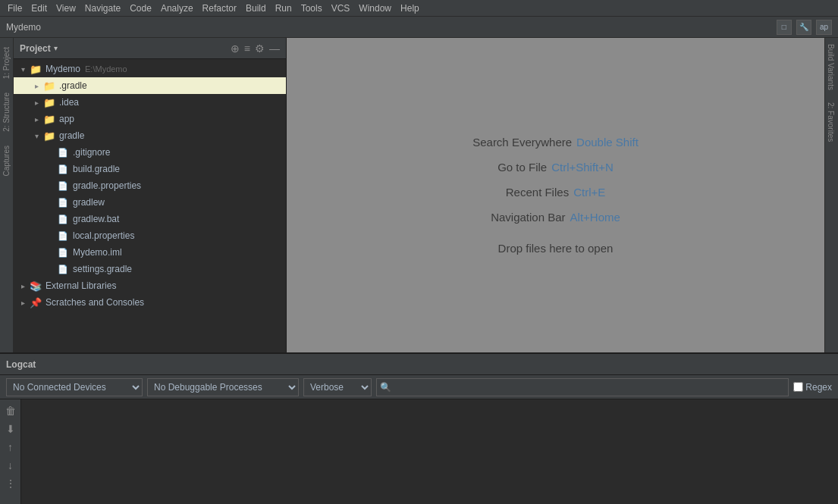 Image resolution: width=838 pixels, height=504 pixels. Describe the element at coordinates (150, 86) in the screenshot. I see `tree-item-gradle-hidden: ▸ 📁 .gradle` at that location.